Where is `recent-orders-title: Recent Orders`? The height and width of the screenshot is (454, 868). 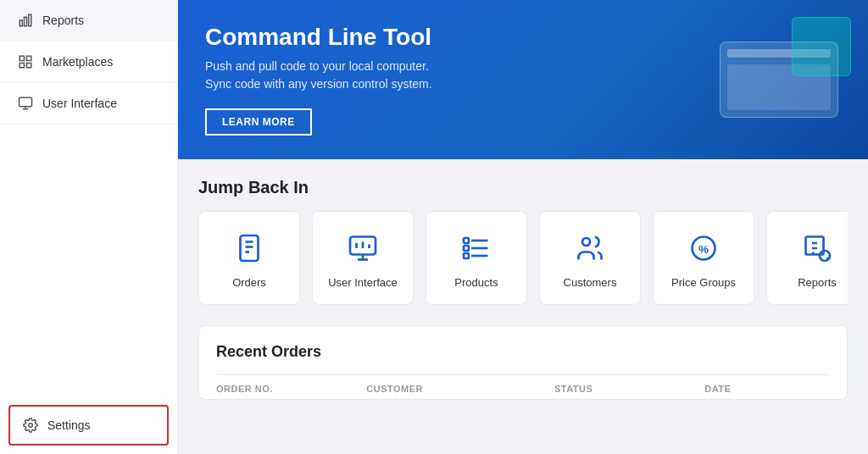
recent-orders-title: Recent Orders is located at coordinates (523, 352).